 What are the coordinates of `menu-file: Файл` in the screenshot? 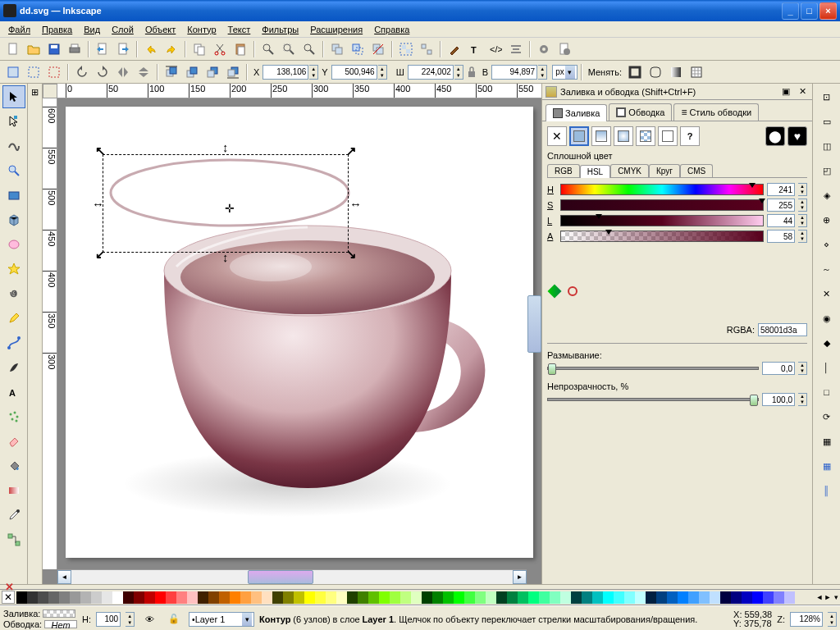 It's located at (20, 30).